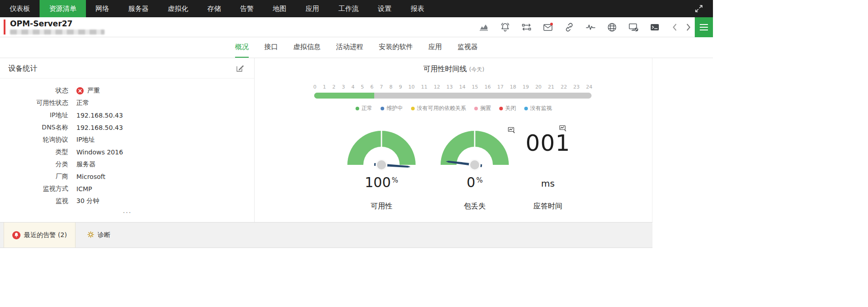 The height and width of the screenshot is (307, 868). Describe the element at coordinates (214, 9) in the screenshot. I see `nav-storage: 存储` at that location.